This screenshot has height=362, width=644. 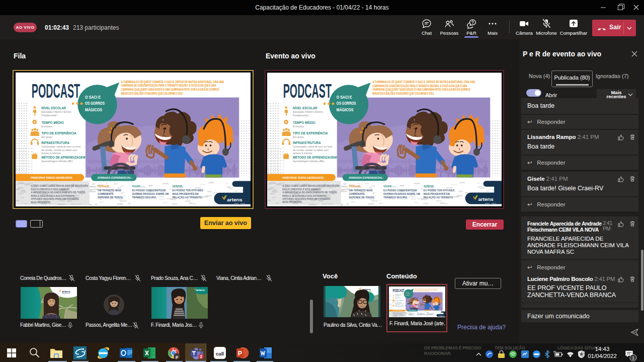 What do you see at coordinates (633, 358) in the screenshot?
I see `svg-text: 1` at bounding box center [633, 358].